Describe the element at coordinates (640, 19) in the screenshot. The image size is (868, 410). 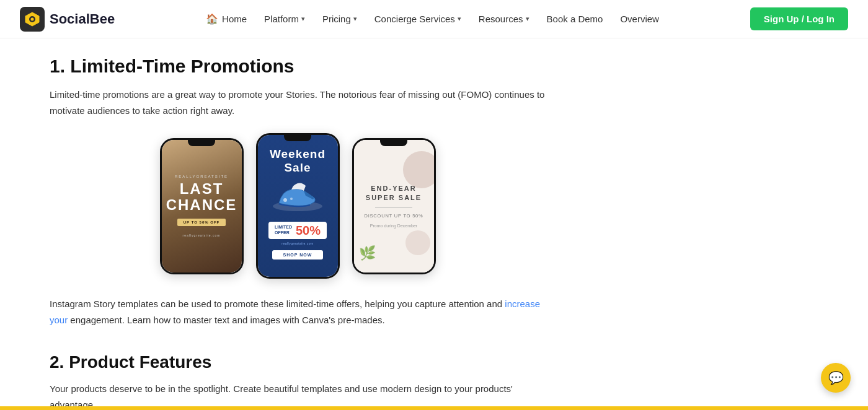
I see `nav-overview: Overview` at that location.